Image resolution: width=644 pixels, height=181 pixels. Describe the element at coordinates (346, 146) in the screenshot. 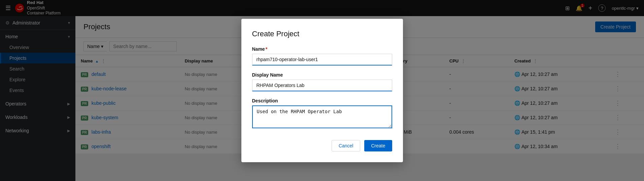

I see `cancel-button: Cancel` at that location.